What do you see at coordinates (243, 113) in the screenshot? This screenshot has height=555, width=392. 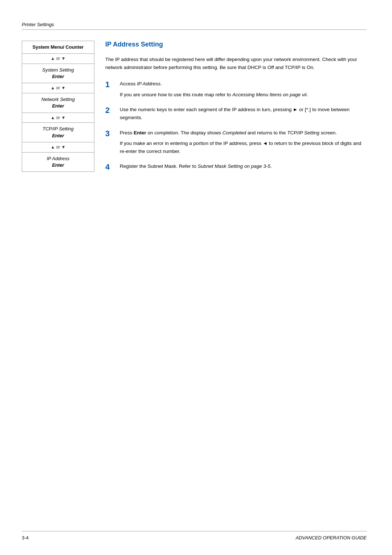 I see `step-2-para-1: Use the numeric keys to enter each segme…` at bounding box center [243, 113].